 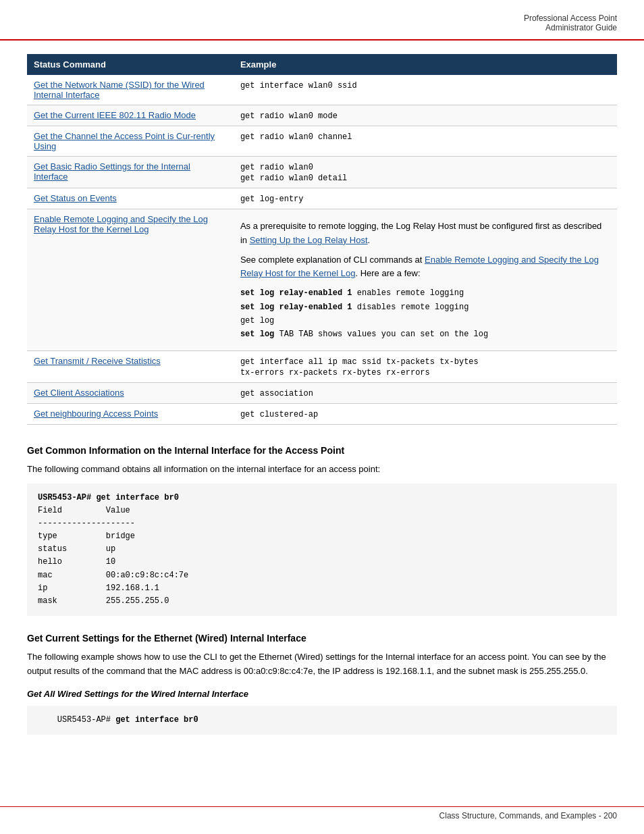 I want to click on section2-code: USR5453-AP# get interface br0, so click(x=322, y=720).